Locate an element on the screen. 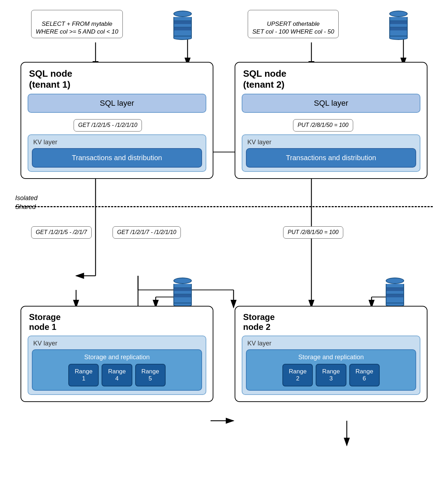  storage-kv-outer-2: KV layer Storage and replication Range2 … is located at coordinates (331, 365).